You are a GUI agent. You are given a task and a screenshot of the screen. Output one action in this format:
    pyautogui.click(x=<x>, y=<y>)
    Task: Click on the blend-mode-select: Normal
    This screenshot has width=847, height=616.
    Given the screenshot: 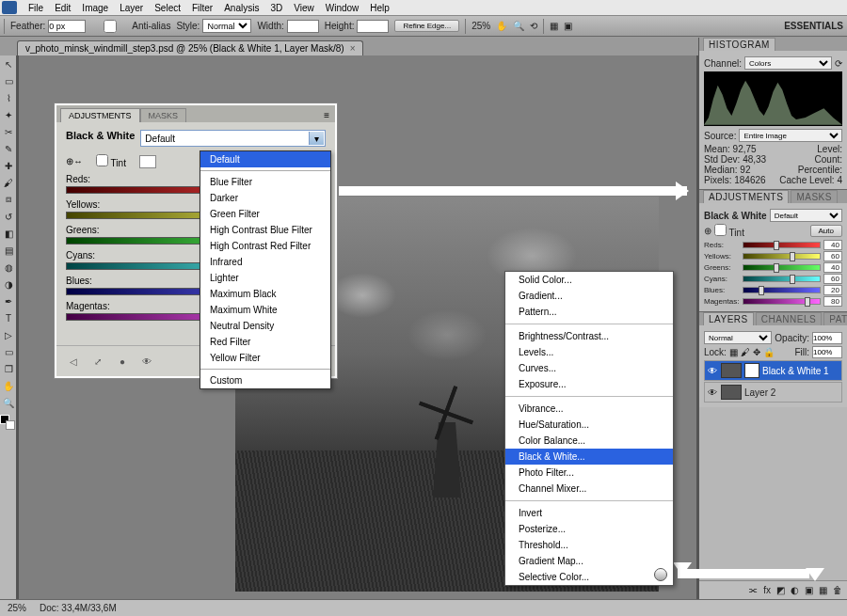 What is the action you would take?
    pyautogui.click(x=738, y=338)
    